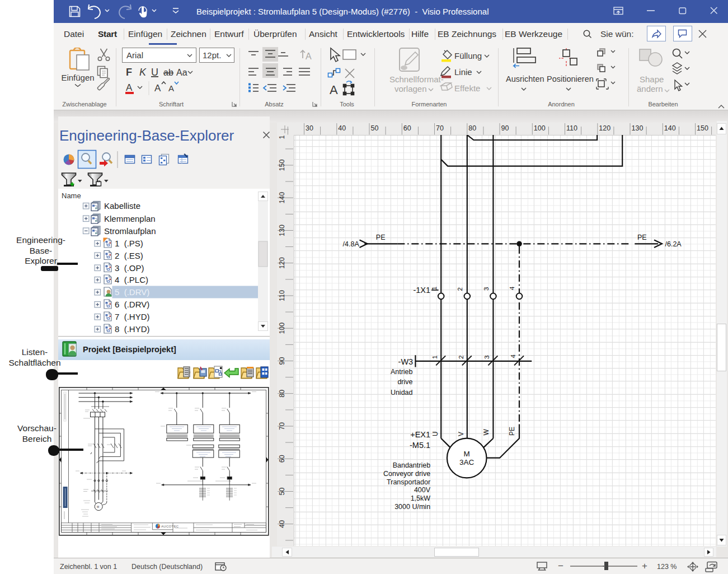 This screenshot has height=574, width=728. What do you see at coordinates (129, 72) in the screenshot?
I see `svg-text: F` at bounding box center [129, 72].